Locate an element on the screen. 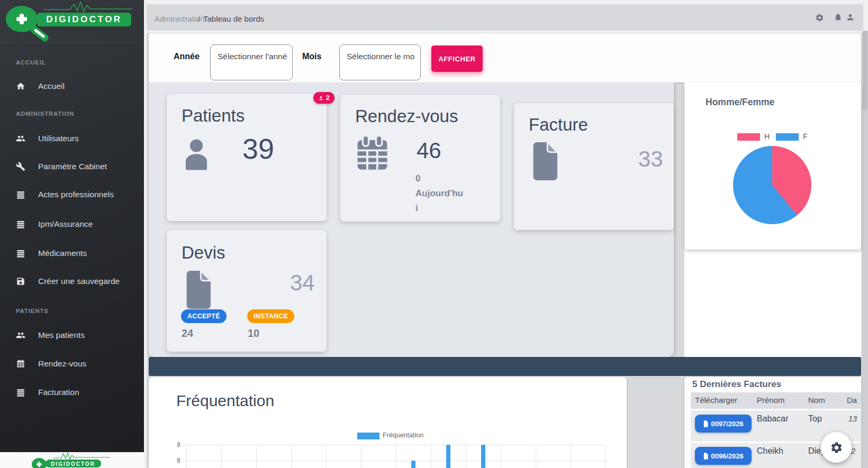 The width and height of the screenshot is (868, 468). sidebar-item-ipm-assurance: Ipm/Assurance is located at coordinates (72, 224).